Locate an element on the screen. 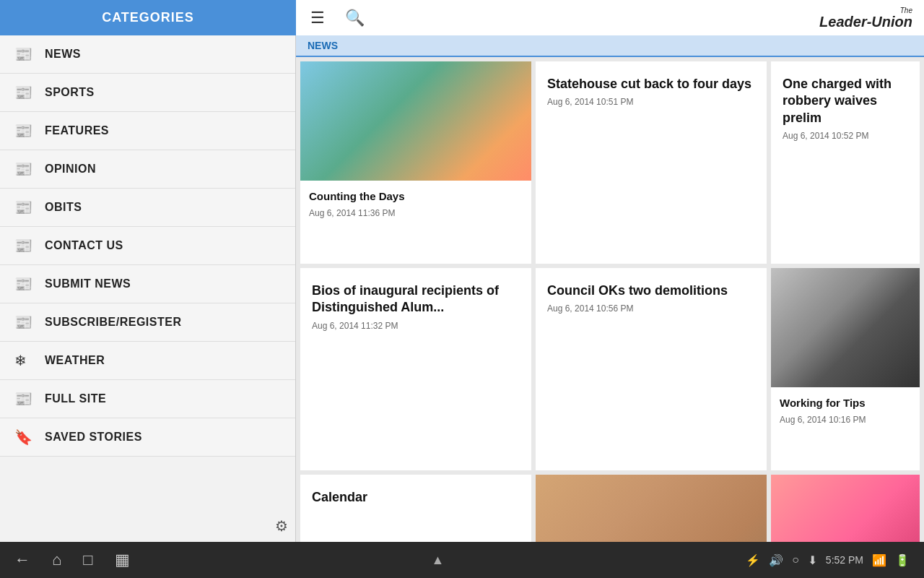 This screenshot has width=924, height=578. article-title-3: One charged with robbery waives prelim is located at coordinates (845, 101).